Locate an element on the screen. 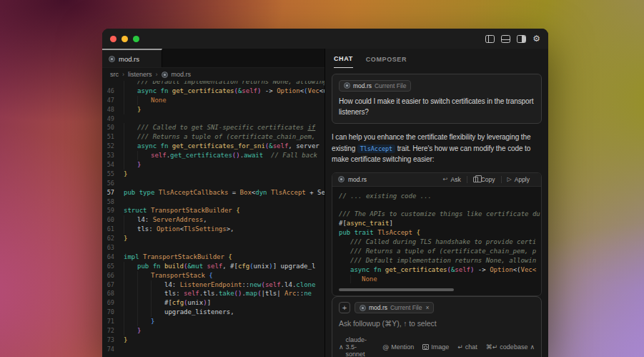 This screenshot has width=644, height=357. code-line: 54} is located at coordinates (213, 165).